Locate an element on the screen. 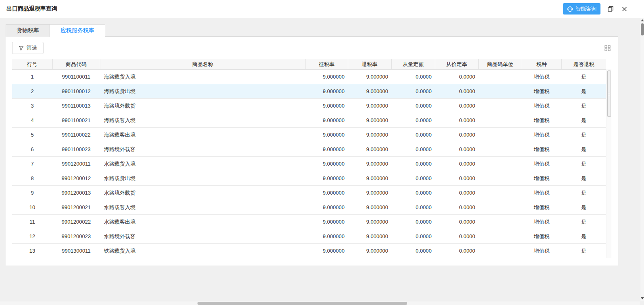 The width and height of the screenshot is (644, 305). table-row: 139901300011铁路载货入境9.0000009.0000000.0000… is located at coordinates (309, 251).